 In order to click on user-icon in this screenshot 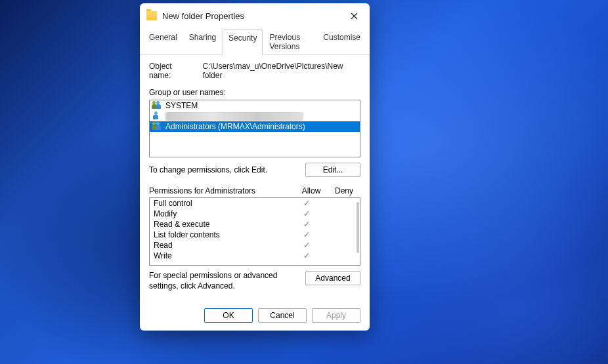, I will do `click(158, 116)`.